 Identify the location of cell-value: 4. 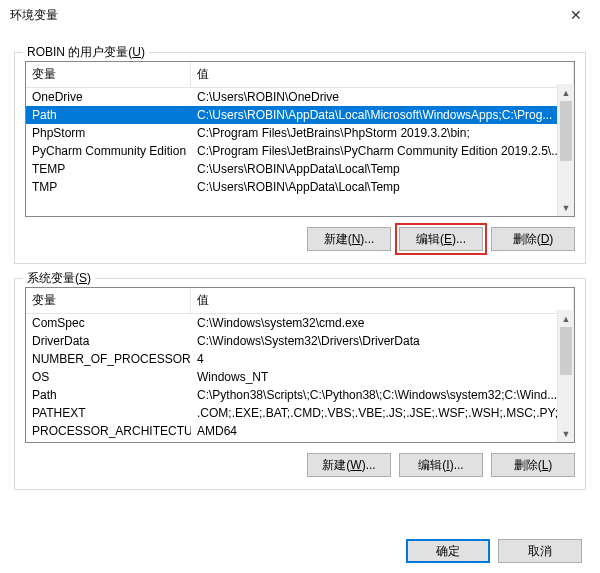
(382, 359).